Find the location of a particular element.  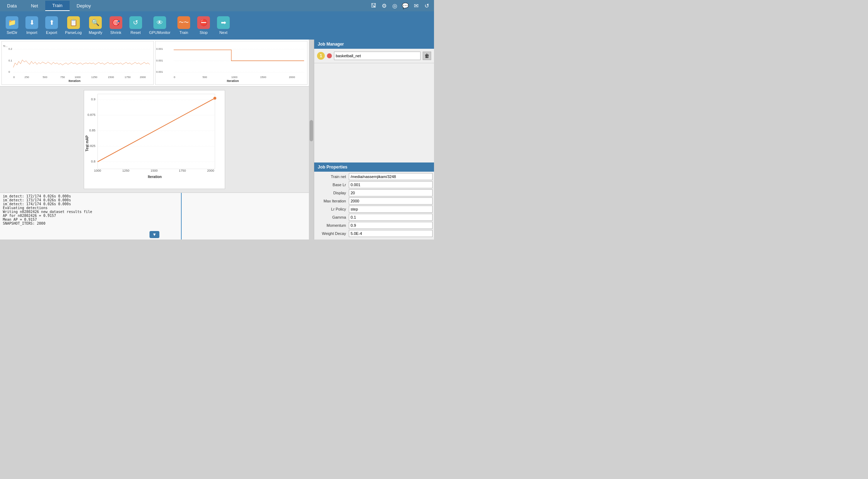

toolbar-stop: ⛔ Stop is located at coordinates (204, 25).